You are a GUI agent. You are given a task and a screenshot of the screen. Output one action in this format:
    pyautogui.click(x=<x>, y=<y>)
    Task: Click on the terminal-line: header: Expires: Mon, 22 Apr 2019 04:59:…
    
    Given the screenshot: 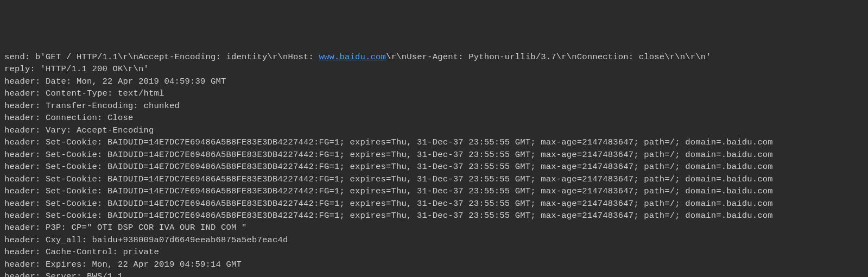 What is the action you would take?
    pyautogui.click(x=434, y=265)
    